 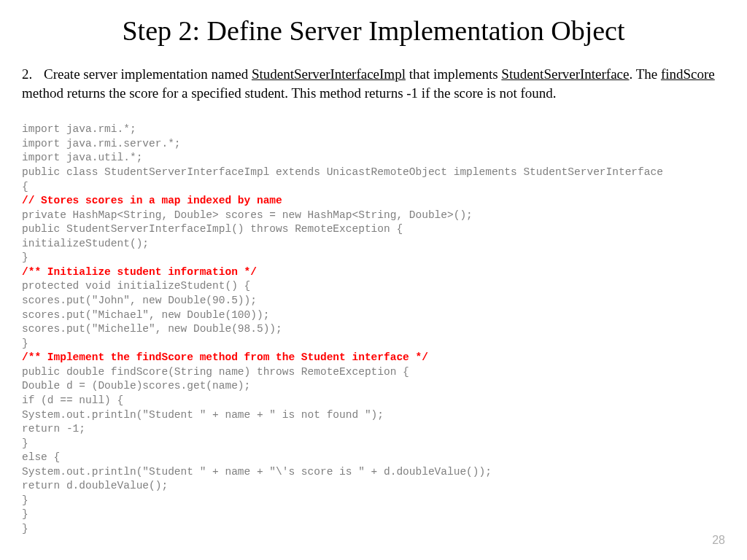 What do you see at coordinates (374, 83) in the screenshot?
I see `step-description: 2.Create server implementation named Stu…` at bounding box center [374, 83].